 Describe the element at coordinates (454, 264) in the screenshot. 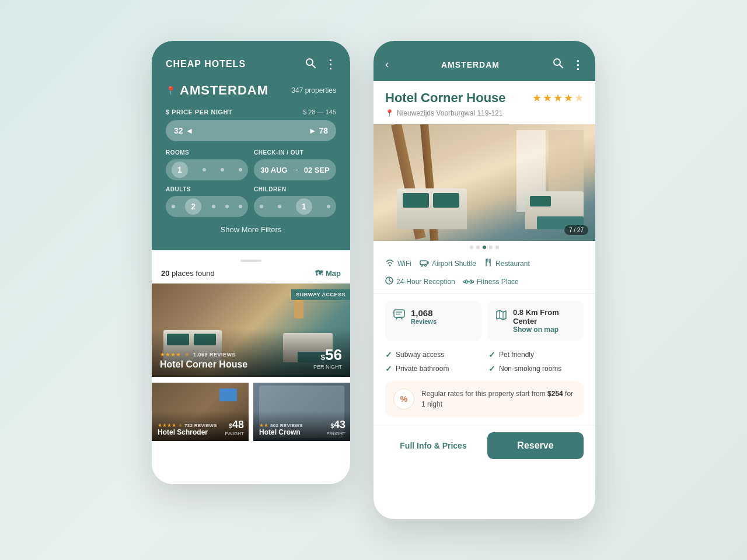

I see `airport-shuttle-label: Airport Shuttle` at that location.